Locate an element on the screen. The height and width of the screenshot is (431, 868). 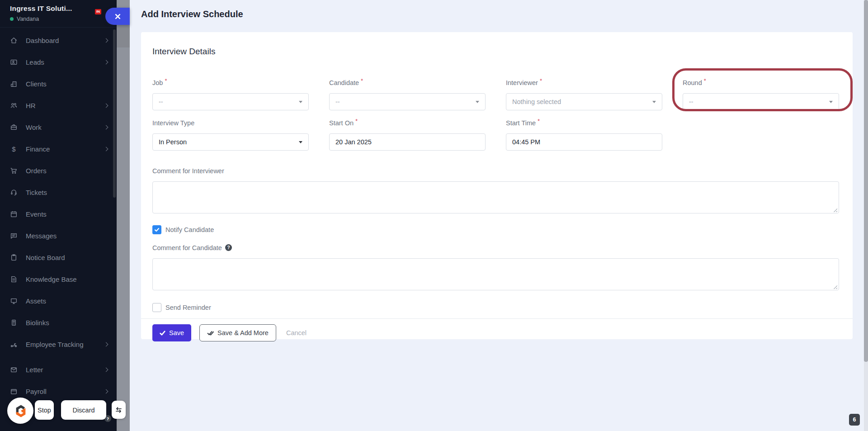
workspace-name: Ingress IT Soluti... is located at coordinates (59, 9).